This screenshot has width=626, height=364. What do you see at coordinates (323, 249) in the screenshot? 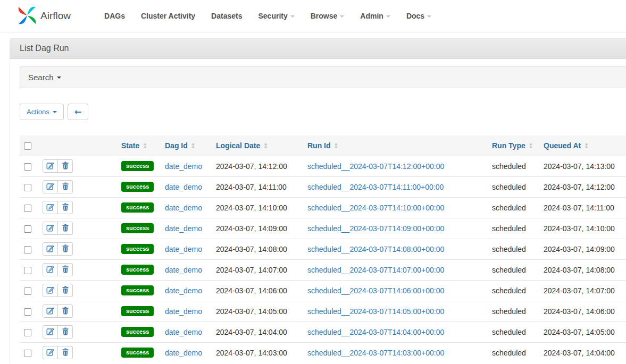
I see `table-row: success date_demo 2024-03-07, 14:08:00 s…` at bounding box center [323, 249].